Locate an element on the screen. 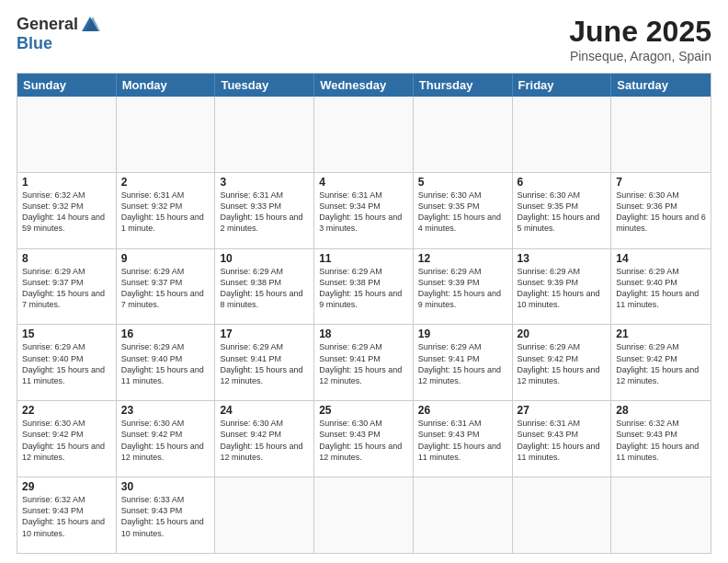 This screenshot has height=563, width=728. calendar-cell-3-4: 19Sunrise: 6:29 AM Sunset: 9:41 PM Dayli… is located at coordinates (463, 362).